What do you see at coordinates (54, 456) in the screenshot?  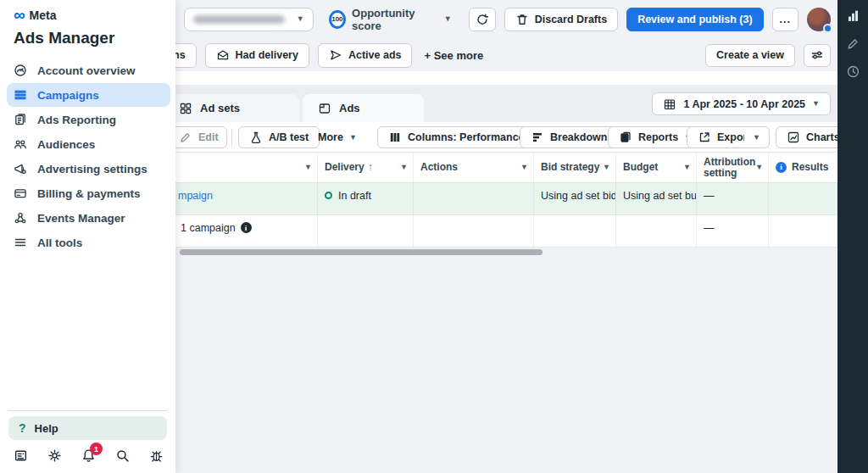 I see `gear-icon` at bounding box center [54, 456].